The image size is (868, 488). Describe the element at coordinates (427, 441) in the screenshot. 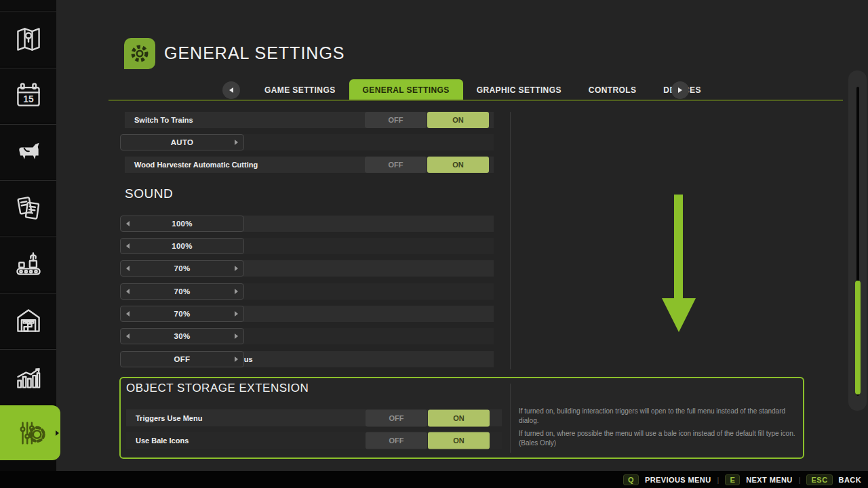

I see `use-bale-icons-toggle: OFF ON` at that location.